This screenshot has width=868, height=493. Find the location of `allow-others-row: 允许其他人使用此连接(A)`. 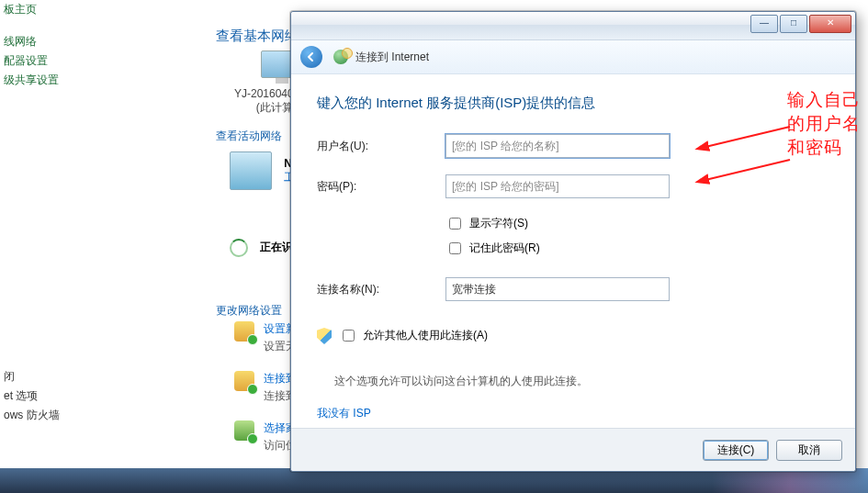

allow-others-row: 允许其他人使用此连接(A) is located at coordinates (573, 336).